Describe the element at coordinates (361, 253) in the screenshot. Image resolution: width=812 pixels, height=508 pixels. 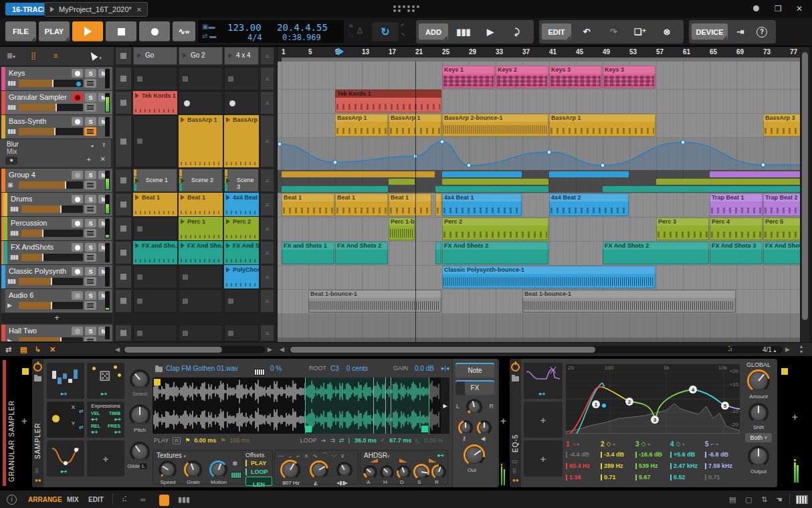
I see `arranger-clip-fx-and-shots-2: FX And Shots 2` at that location.